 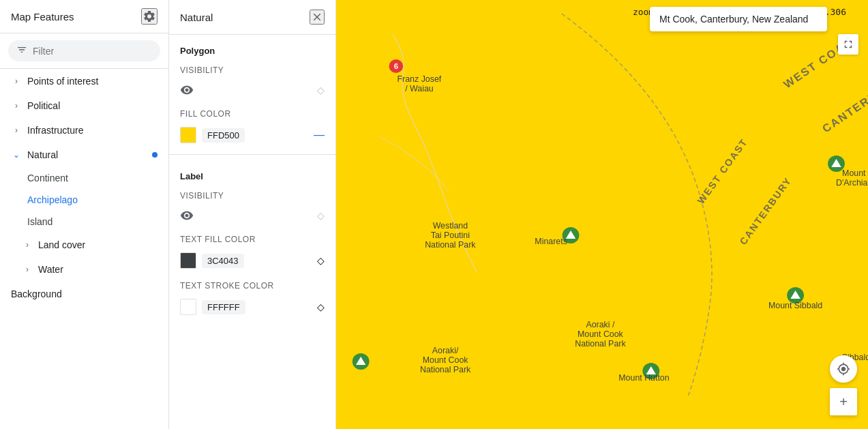 What do you see at coordinates (722, 171) in the screenshot?
I see `svg-text: WEST COAST` at bounding box center [722, 171].